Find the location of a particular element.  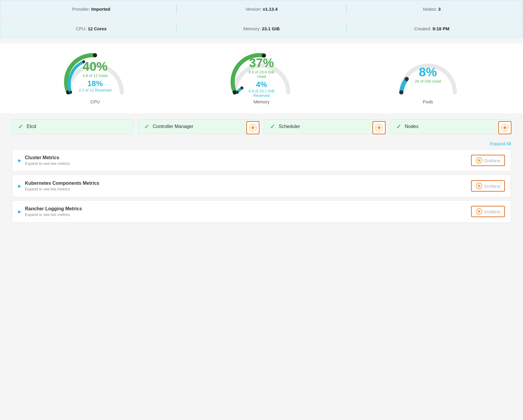

status-section: ✓ Etcd ✓ Controller Manager ✓ Scheduler is located at coordinates (262, 127).